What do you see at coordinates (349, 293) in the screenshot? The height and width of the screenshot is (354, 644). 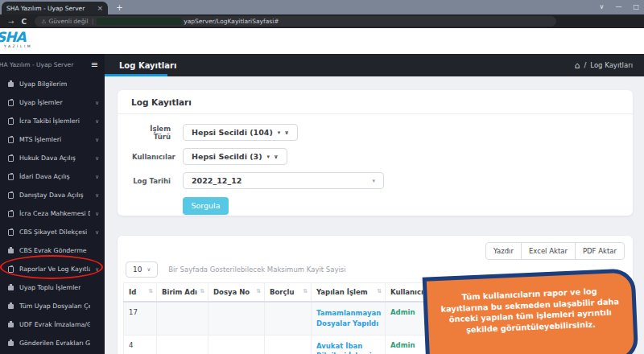 I see `col-header-yapilan-islem: Yapılan İşlem⇅` at bounding box center [349, 293].